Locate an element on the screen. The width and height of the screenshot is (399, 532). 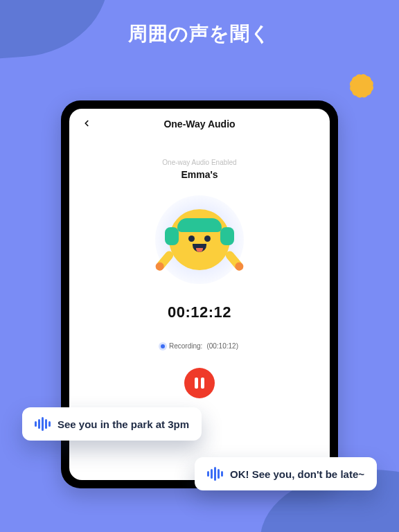
character-avatar-icon is located at coordinates (200, 240).